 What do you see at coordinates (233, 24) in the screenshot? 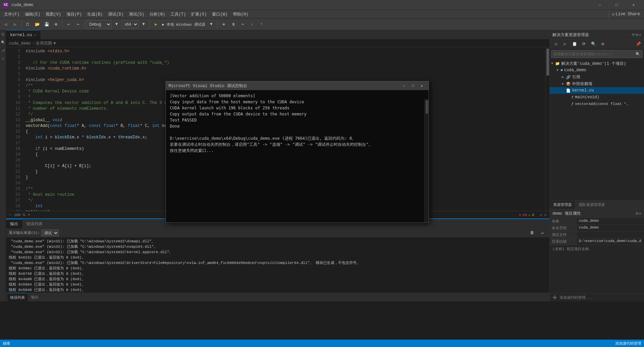
I see `pause-button: ⏸` at bounding box center [233, 24].